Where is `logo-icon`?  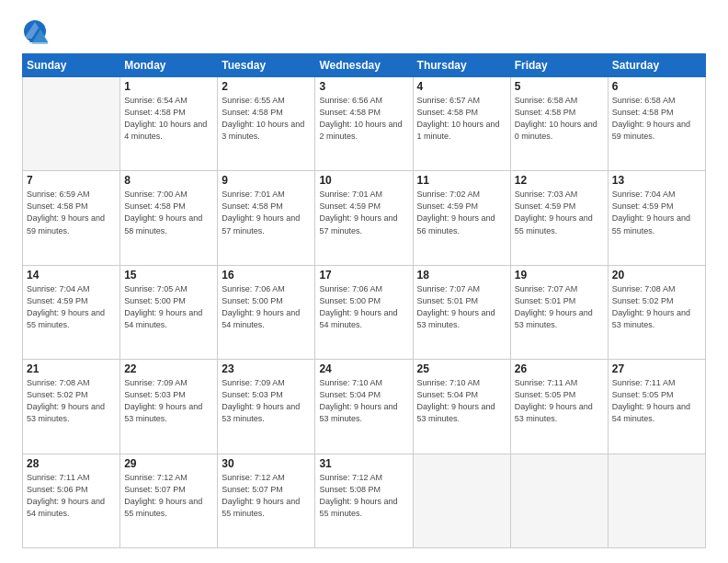
logo-icon is located at coordinates (35, 31).